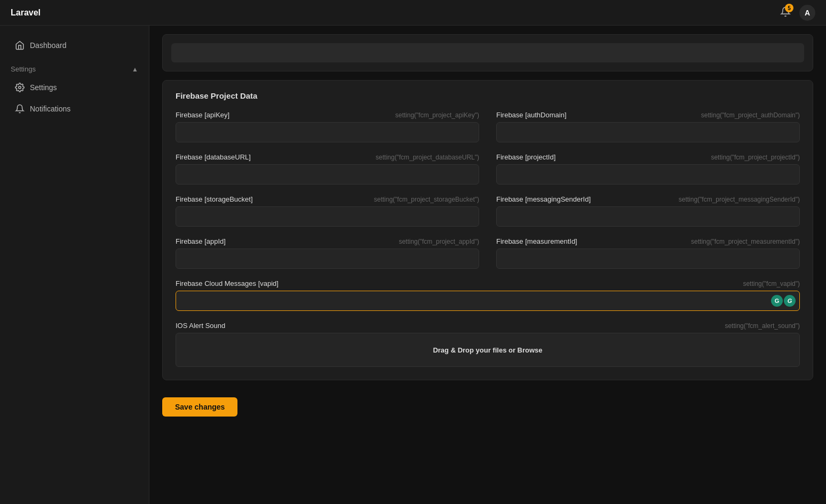  What do you see at coordinates (427, 157) in the screenshot?
I see `field-databaseURL-hint: setting("fcm_project_databaseURL")` at bounding box center [427, 157].